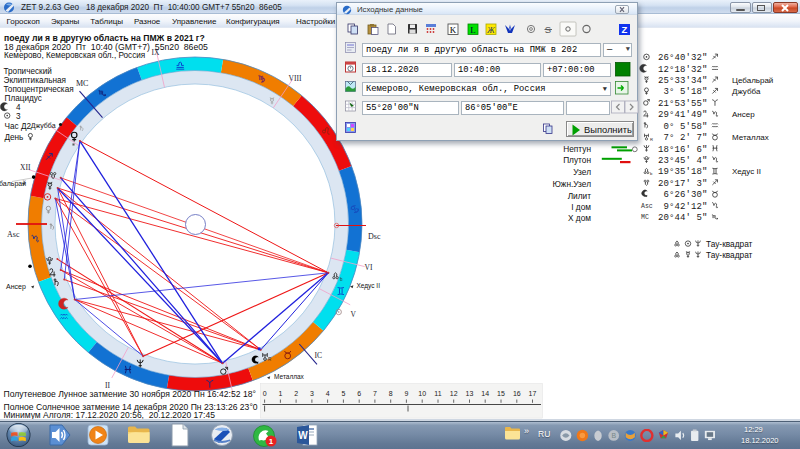  What do you see at coordinates (614, 436) in the screenshot?
I see `svg-text: B` at bounding box center [614, 436].